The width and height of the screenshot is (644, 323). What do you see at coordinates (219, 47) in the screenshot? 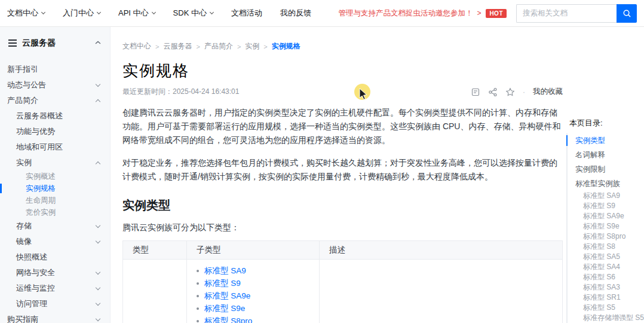
I see `breadcrumb-item-label: 产品简介` at bounding box center [219, 47].